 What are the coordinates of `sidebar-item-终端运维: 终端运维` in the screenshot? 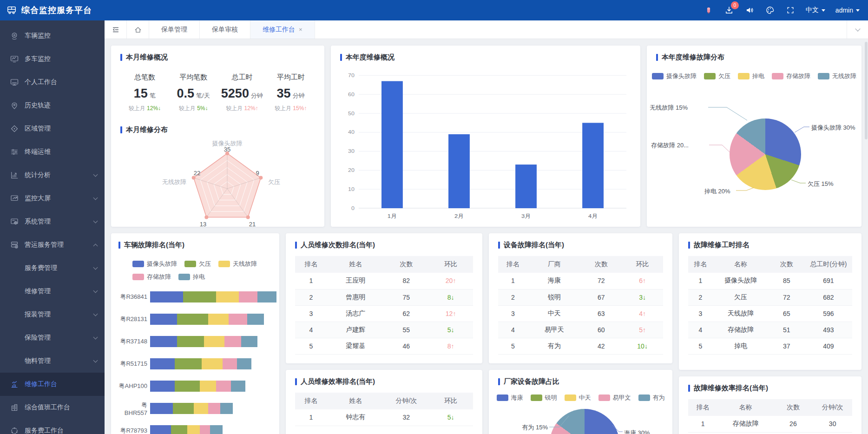 It's located at (52, 152).